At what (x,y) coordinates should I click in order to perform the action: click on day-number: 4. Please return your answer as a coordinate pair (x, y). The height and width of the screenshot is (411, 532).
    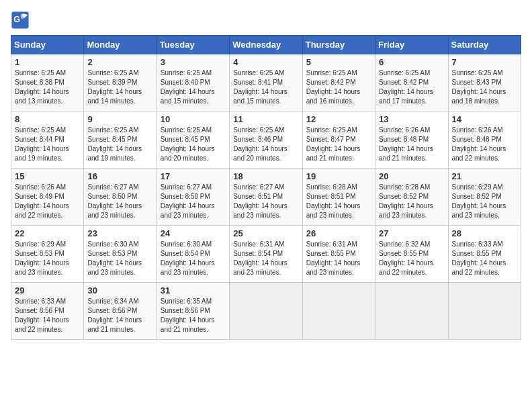
    Looking at the image, I should click on (266, 62).